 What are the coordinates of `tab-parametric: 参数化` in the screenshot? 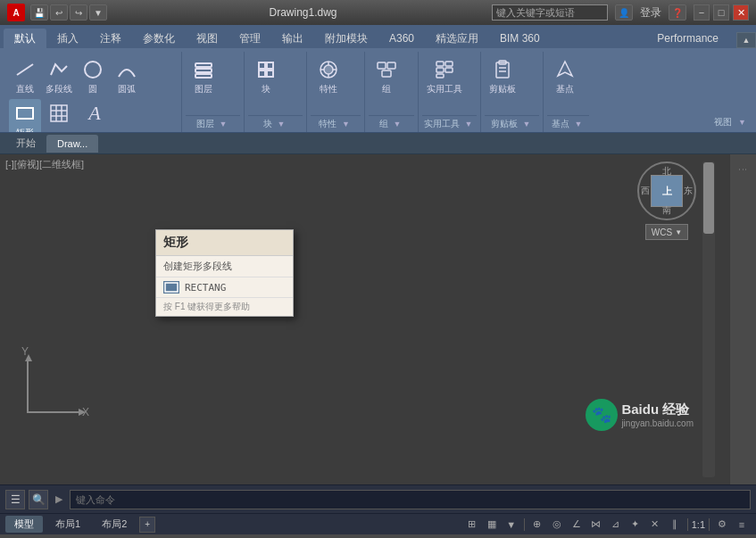 It's located at (159, 38).